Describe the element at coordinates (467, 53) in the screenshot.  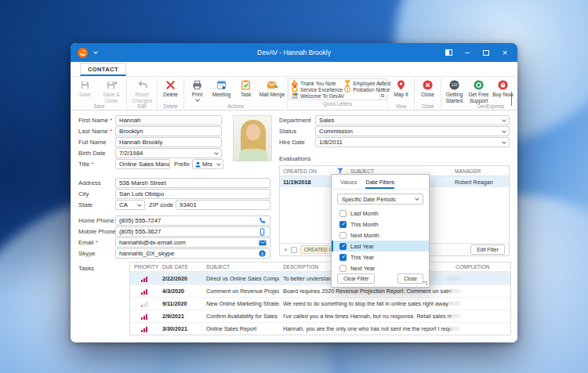
I see `minimize-button: –` at that location.